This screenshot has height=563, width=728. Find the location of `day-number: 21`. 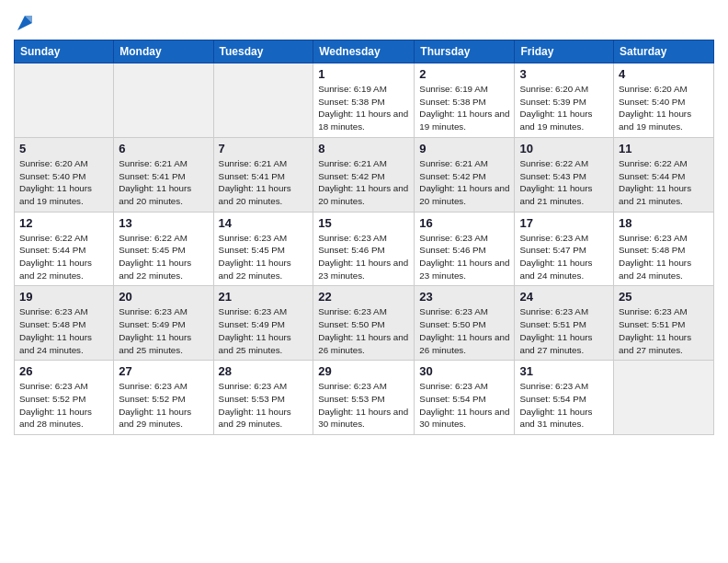

day-number: 21 is located at coordinates (264, 296).